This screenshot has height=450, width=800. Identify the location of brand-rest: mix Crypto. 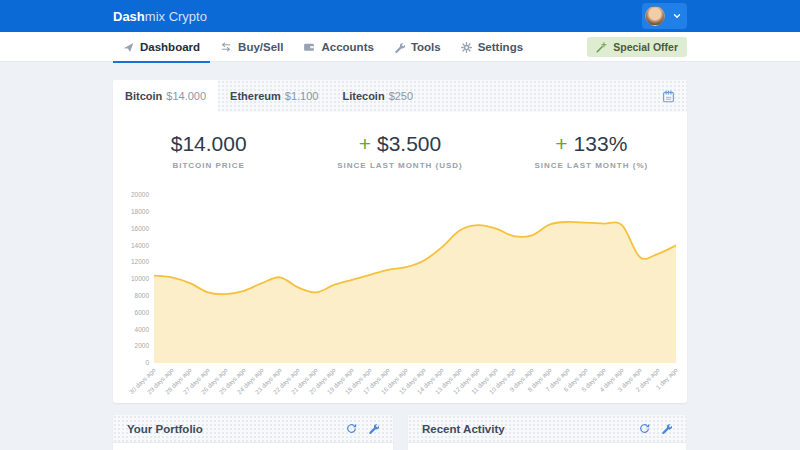
(176, 16).